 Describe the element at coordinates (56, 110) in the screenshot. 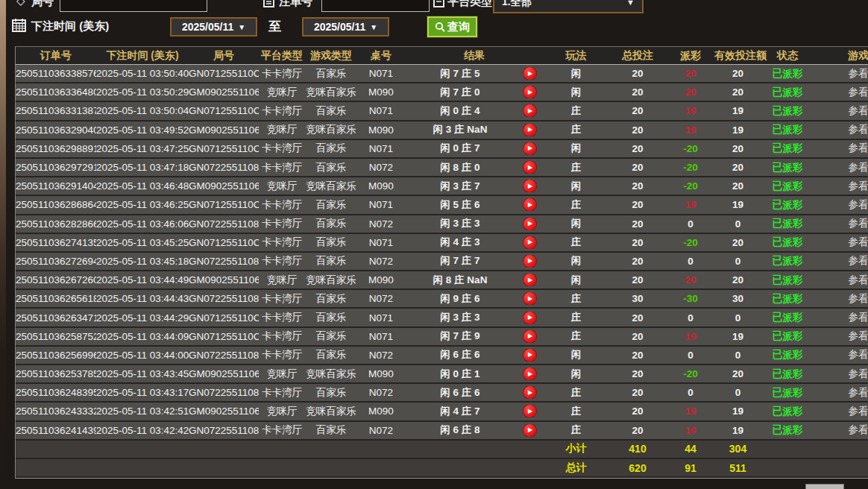

I see `cell-order-no: 250511036331387` at that location.